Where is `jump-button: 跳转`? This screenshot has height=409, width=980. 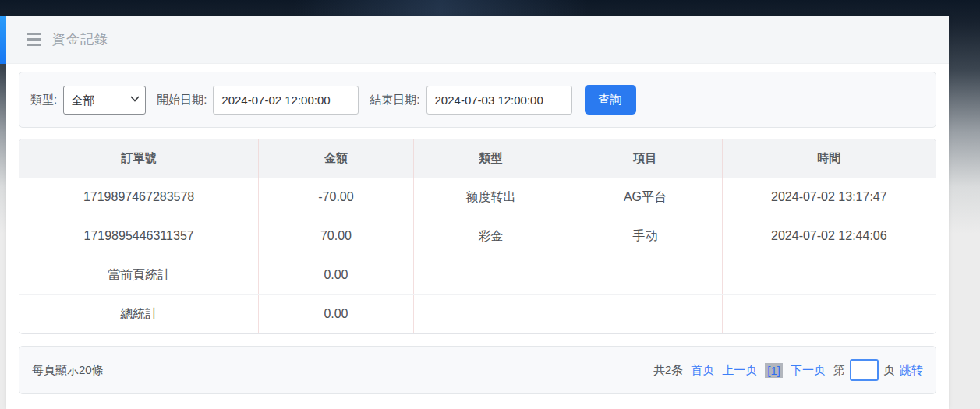
jump-button: 跳转 is located at coordinates (911, 371).